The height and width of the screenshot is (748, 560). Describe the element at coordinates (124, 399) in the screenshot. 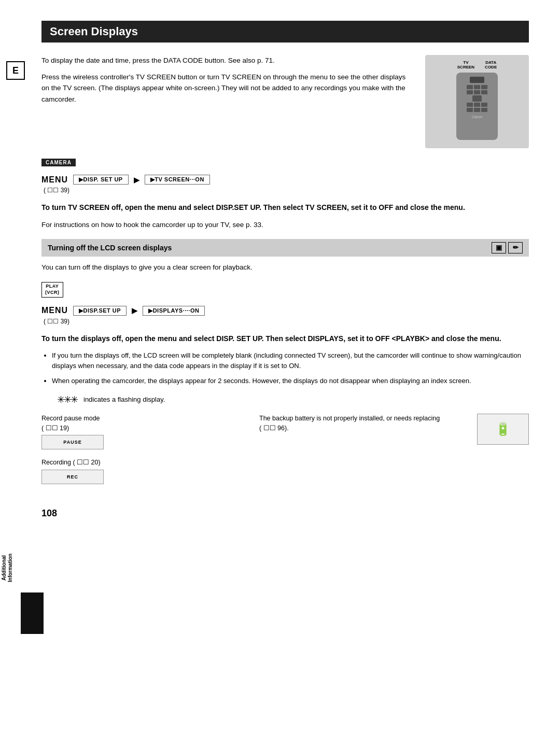

I see `flash-note-text: indicates a flashing display.` at that location.